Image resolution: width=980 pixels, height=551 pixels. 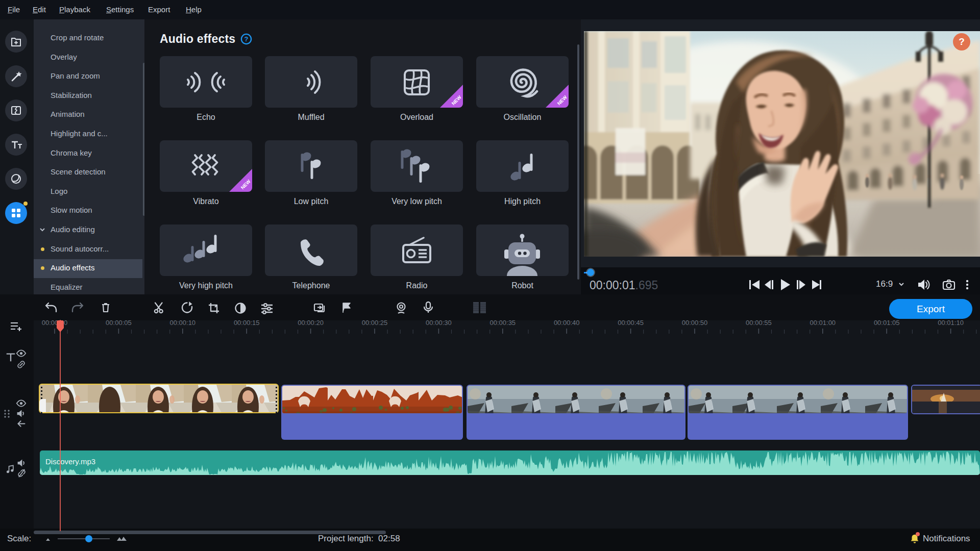 What do you see at coordinates (823, 322) in the screenshot?
I see `svg-text: 00:01:00` at bounding box center [823, 322].